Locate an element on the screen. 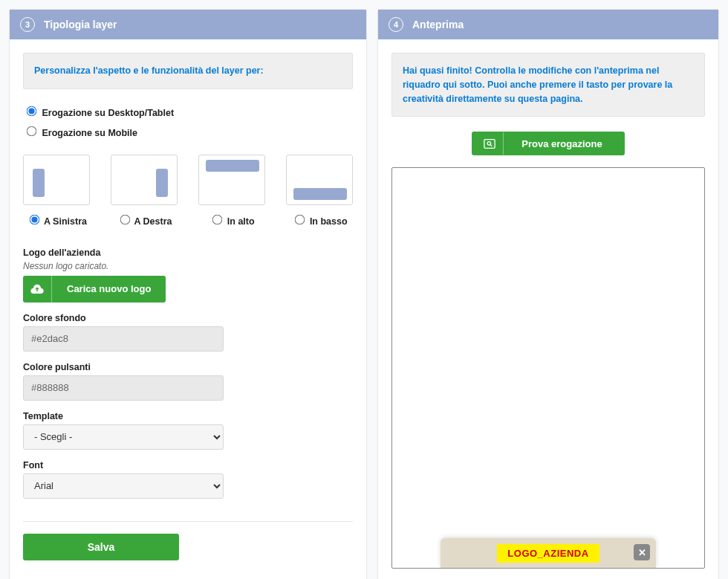 The image size is (728, 579). panel-header-left: 3 Tipologia layer is located at coordinates (188, 25).